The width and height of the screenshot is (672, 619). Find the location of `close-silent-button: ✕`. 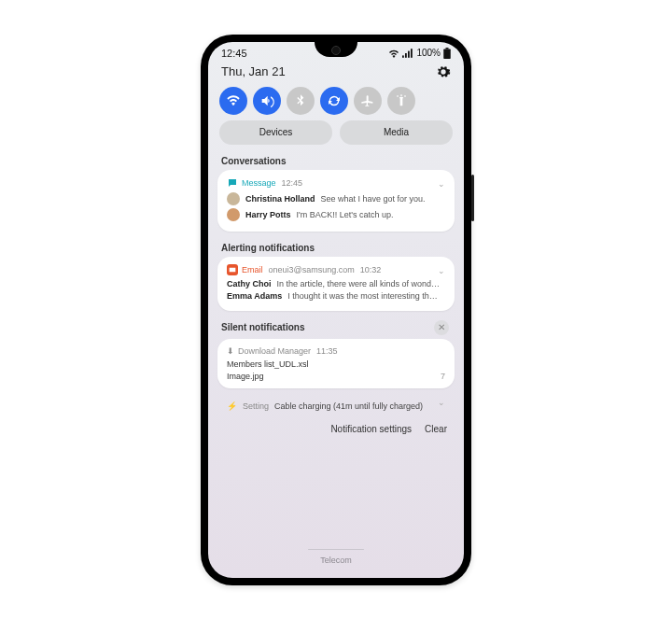

close-silent-button: ✕ is located at coordinates (441, 328).